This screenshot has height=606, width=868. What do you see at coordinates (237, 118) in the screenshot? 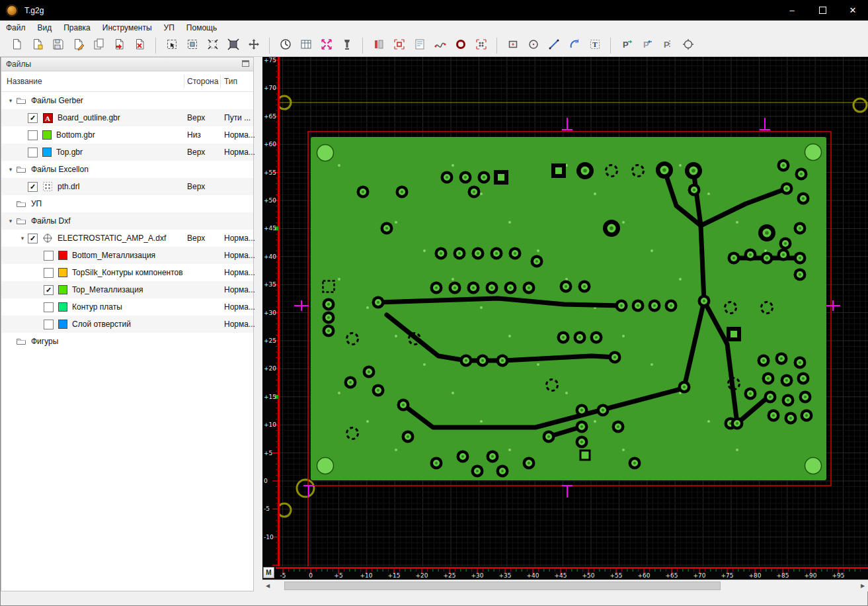
I see `file-type: Пути ...` at bounding box center [237, 118].